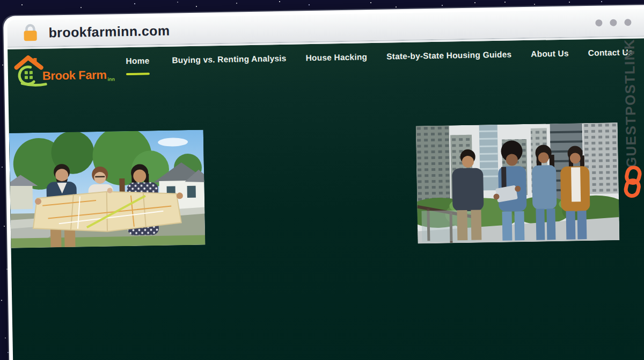  I want to click on right-photo, so click(518, 183).